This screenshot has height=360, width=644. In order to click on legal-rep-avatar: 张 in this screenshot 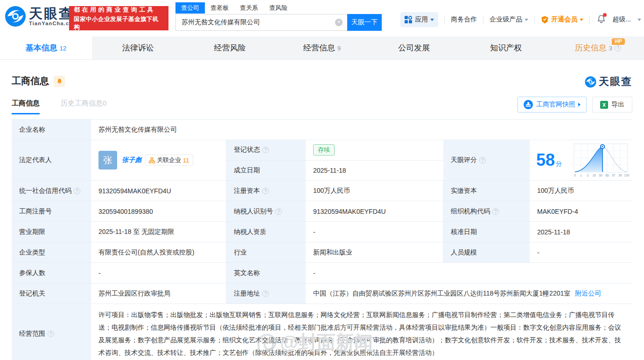, I will do `click(108, 160)`.